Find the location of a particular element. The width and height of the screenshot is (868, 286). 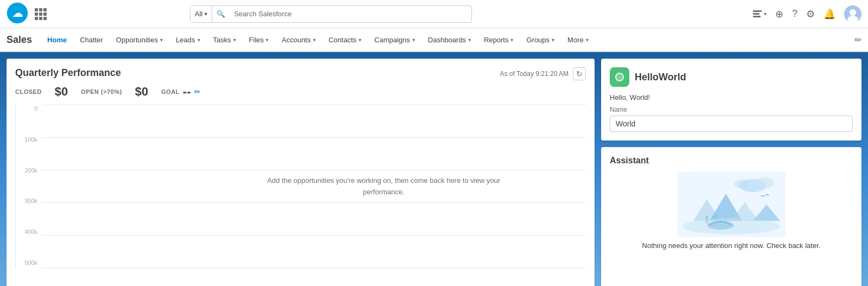

nav-item-more: More ▾ is located at coordinates (578, 40).